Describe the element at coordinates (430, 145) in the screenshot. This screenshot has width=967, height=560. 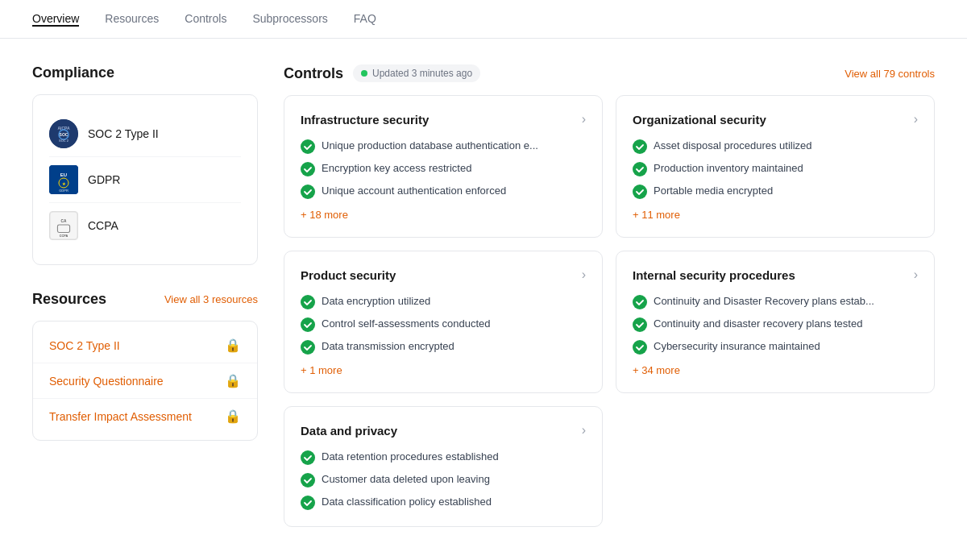
I see `infra-item-1-text: Unique production database authenticatio…` at that location.